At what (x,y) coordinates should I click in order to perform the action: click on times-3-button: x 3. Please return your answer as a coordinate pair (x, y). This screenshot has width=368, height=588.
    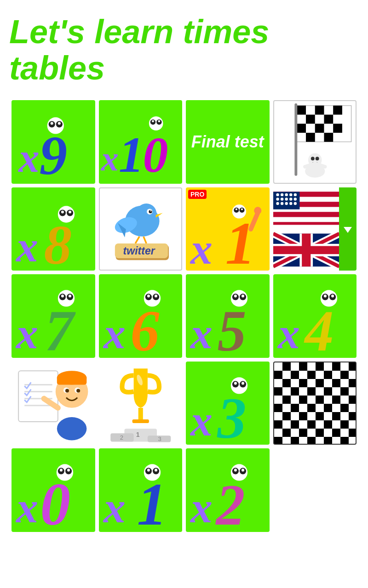
    Looking at the image, I should click on (228, 403).